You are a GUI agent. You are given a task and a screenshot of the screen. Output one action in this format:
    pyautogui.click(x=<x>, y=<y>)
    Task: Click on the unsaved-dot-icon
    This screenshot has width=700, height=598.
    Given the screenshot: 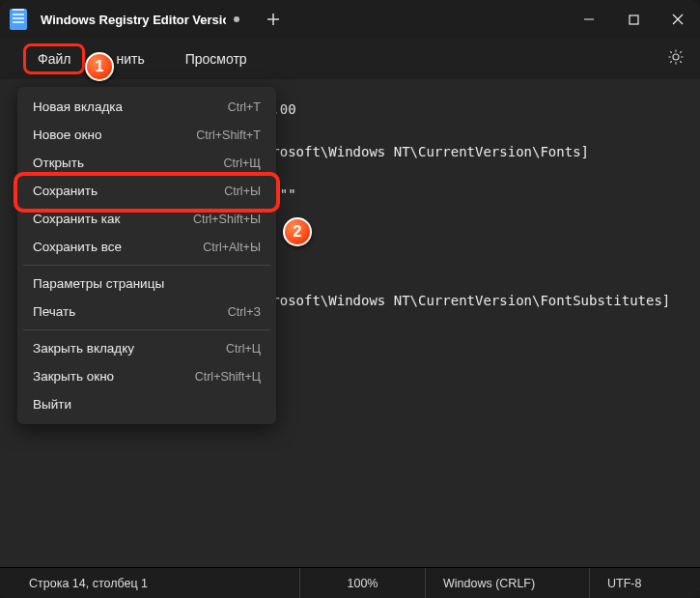 What is the action you would take?
    pyautogui.click(x=237, y=19)
    